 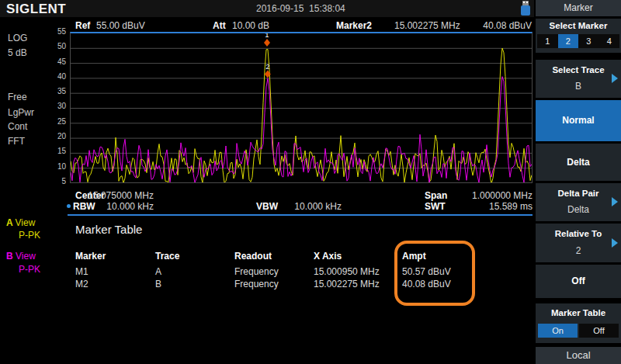 I want to click on ref-label: Ref, so click(x=82, y=26).